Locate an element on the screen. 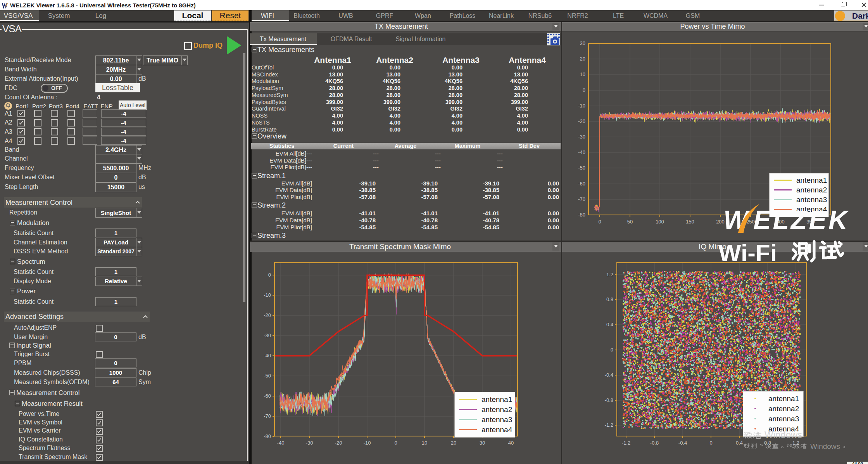 This screenshot has width=868, height=464. svg-text: 100 is located at coordinates (660, 222).